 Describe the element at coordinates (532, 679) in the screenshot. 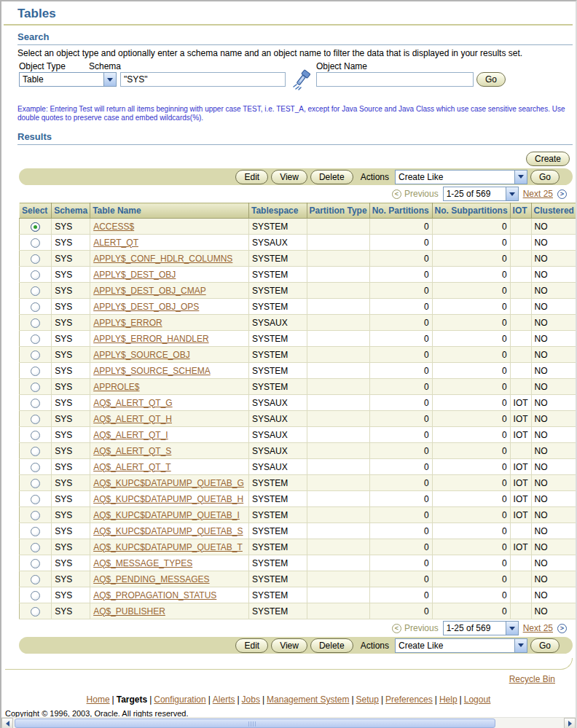

I see `recycle-bin-link: Recycle Bin` at that location.